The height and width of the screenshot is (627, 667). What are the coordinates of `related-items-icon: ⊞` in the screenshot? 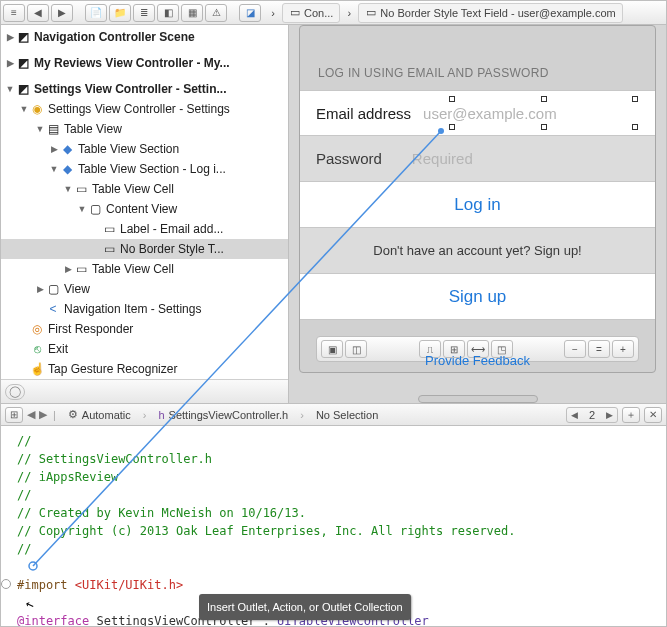 It's located at (14, 415).